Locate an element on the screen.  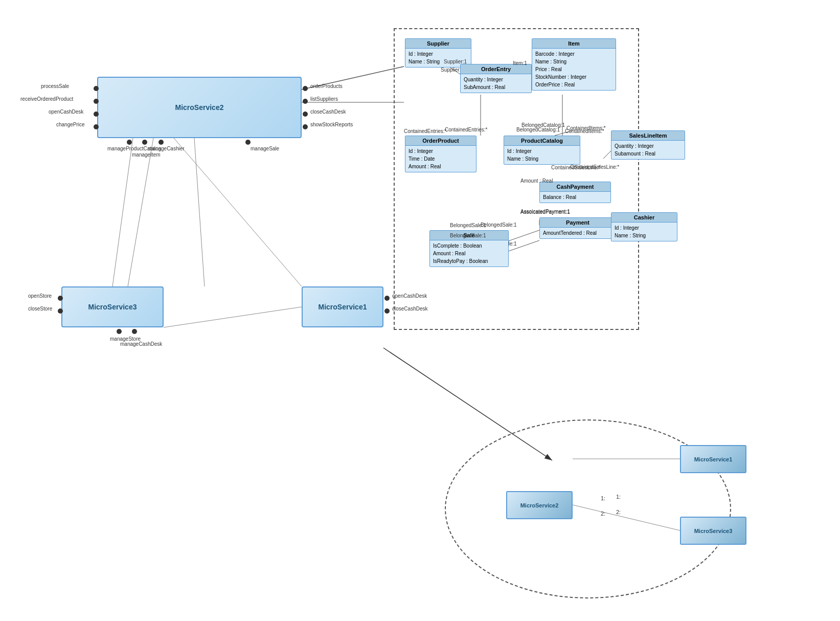
class-productcatalog-title: ProductCatalog is located at coordinates (542, 141).